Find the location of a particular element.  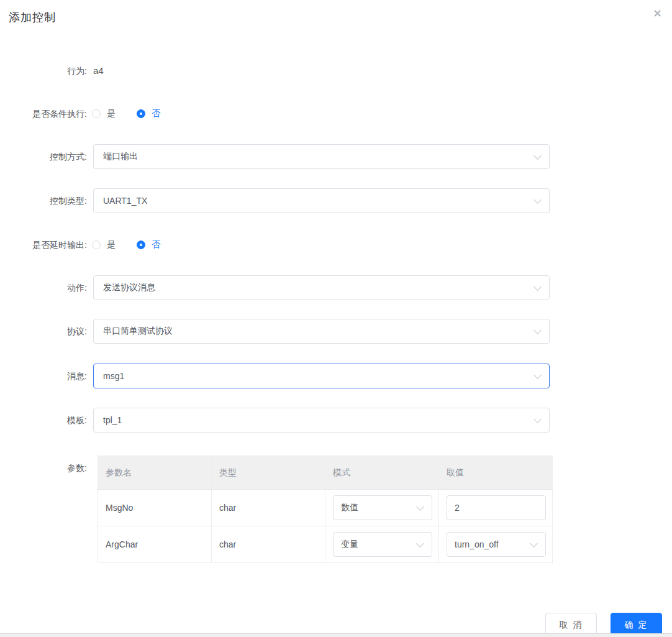

template-select: tpl_1 is located at coordinates (322, 420).